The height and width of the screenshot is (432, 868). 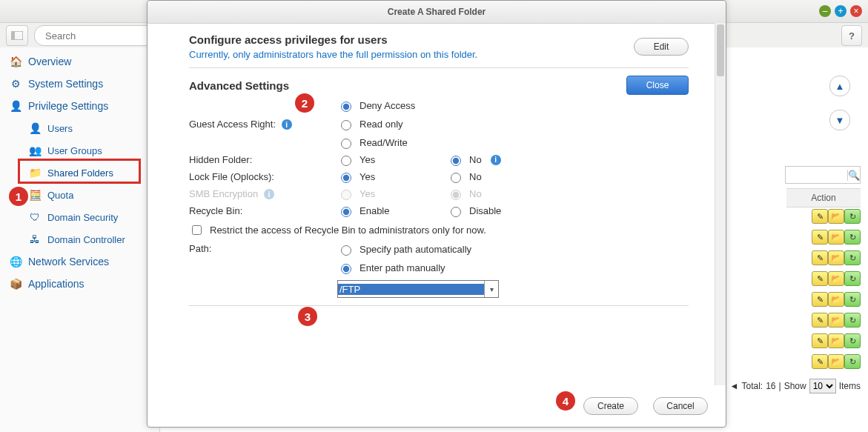 I want to click on sidebar-item-domain-controller: 🖧Domain Controller, so click(x=80, y=239).